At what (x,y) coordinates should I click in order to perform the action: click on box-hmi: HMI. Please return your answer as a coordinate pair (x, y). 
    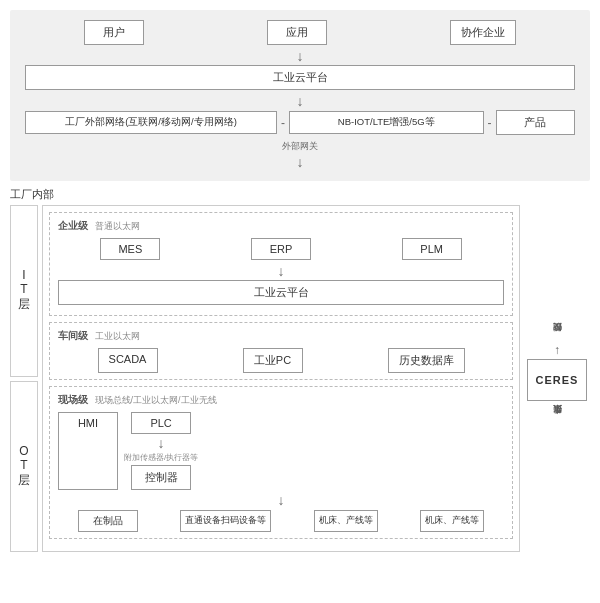
    Looking at the image, I should click on (88, 451).